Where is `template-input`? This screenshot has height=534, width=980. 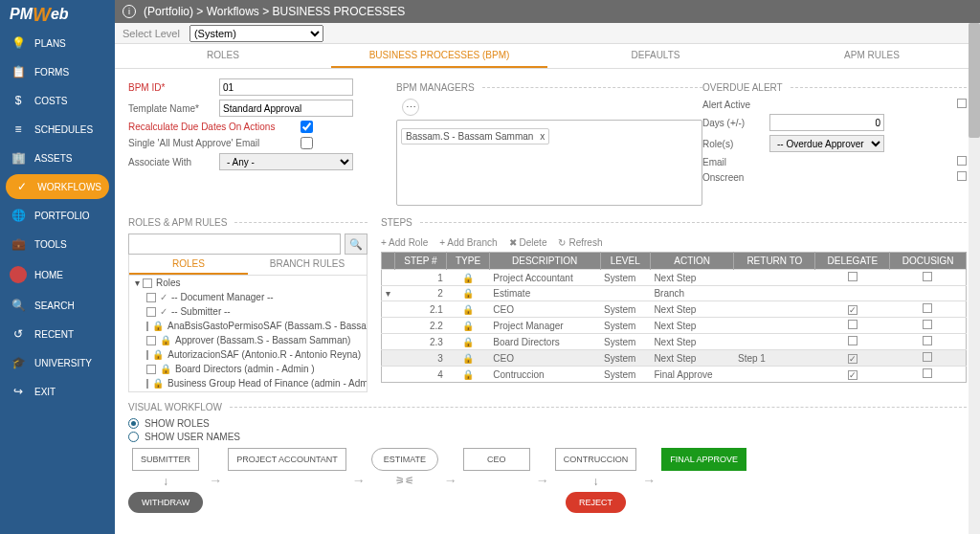
template-input is located at coordinates (286, 108).